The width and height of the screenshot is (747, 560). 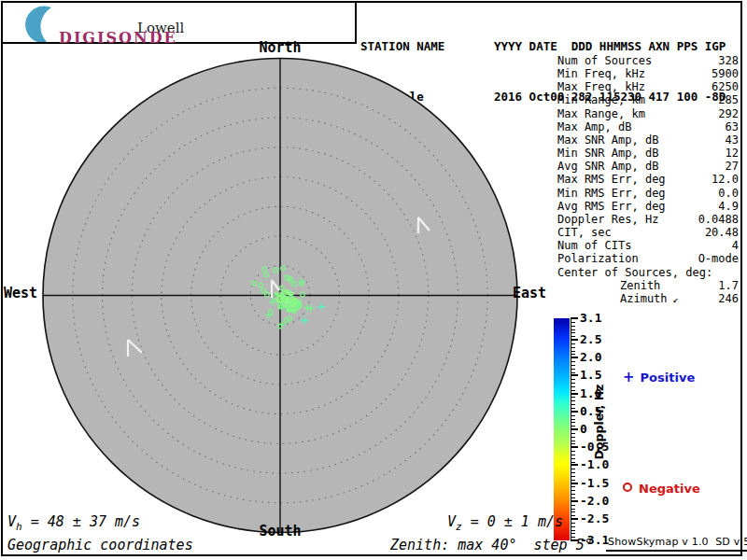 I want to click on colorbar-tick-label: -2.5, so click(x=594, y=519).